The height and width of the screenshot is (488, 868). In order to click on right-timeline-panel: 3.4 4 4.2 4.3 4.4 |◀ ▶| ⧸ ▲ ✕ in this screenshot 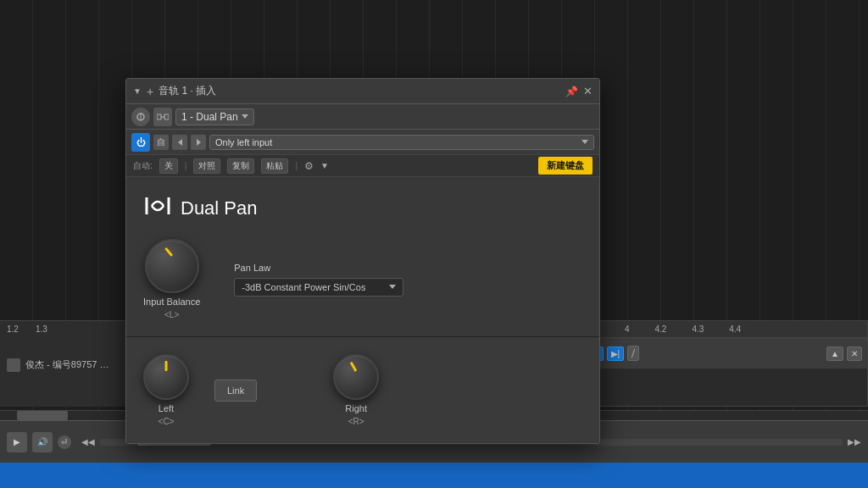, I will do `click(724, 363)`.